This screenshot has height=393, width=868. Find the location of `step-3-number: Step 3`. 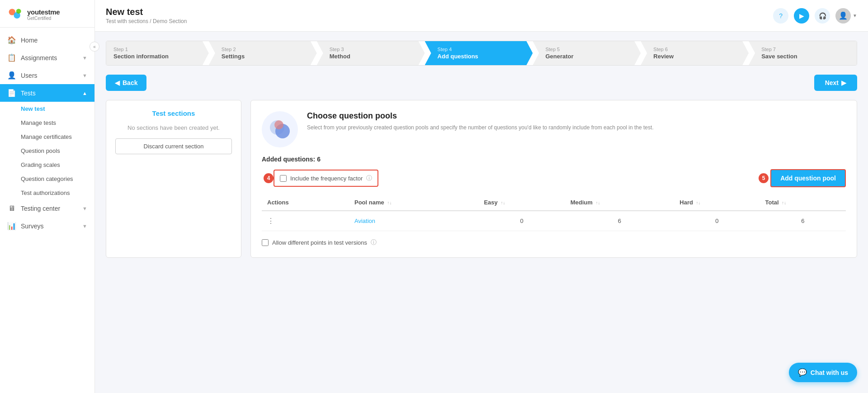

step-3-number: Step 3 is located at coordinates (373, 49).